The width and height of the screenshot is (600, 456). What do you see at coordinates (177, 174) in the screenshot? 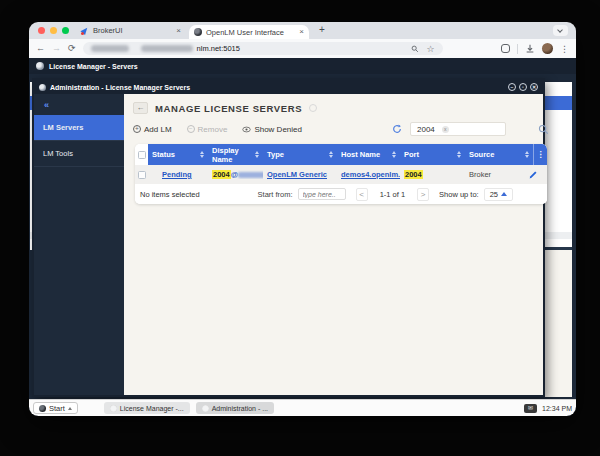
I see `status-link: Pending` at bounding box center [177, 174].